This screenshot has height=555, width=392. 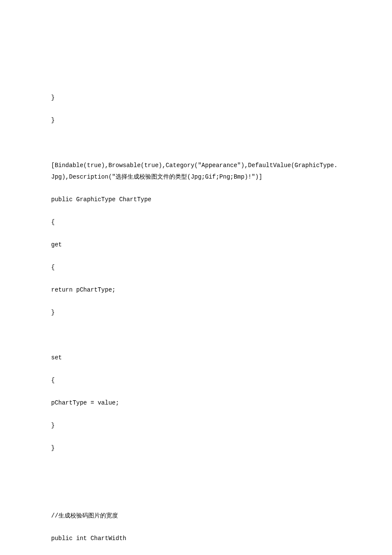 I want to click on code-line: set, so click(x=196, y=358).